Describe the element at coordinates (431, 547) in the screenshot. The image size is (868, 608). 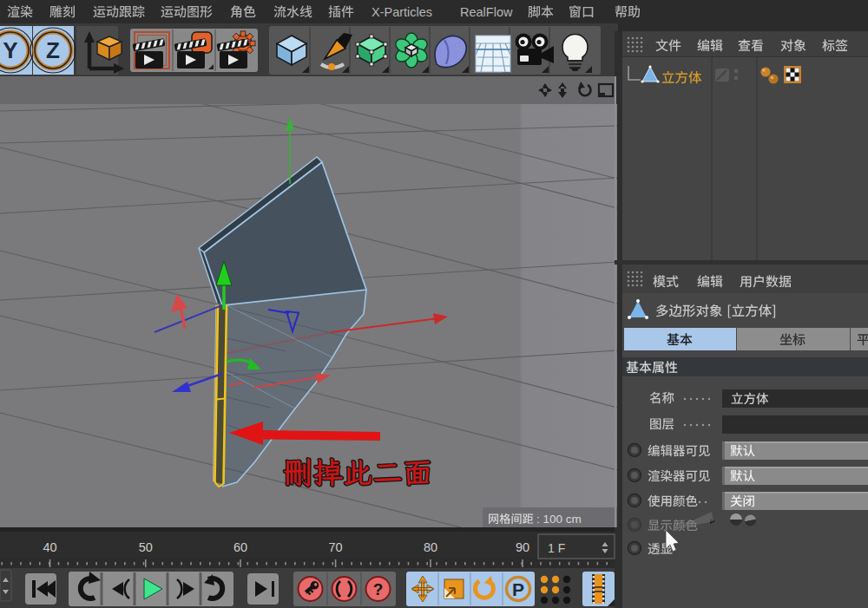
I see `svg-text: 80` at that location.